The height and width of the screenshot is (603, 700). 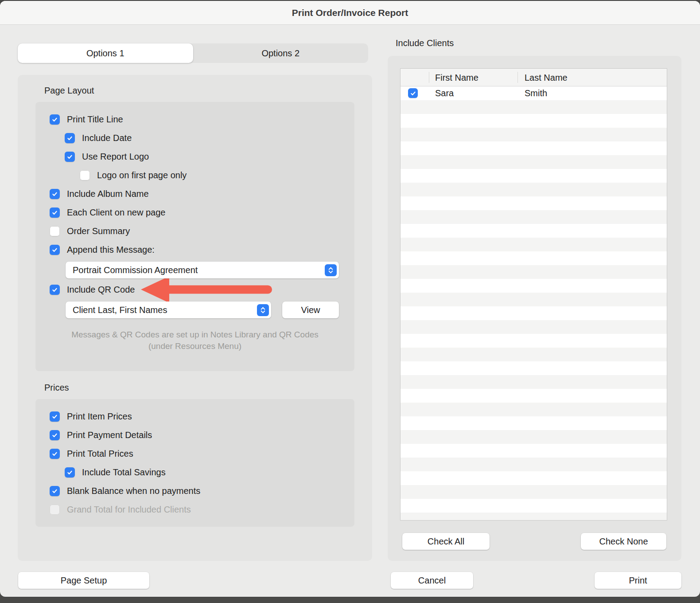 What do you see at coordinates (55, 417) in the screenshot?
I see `checkbox-print-item-prices` at bounding box center [55, 417].